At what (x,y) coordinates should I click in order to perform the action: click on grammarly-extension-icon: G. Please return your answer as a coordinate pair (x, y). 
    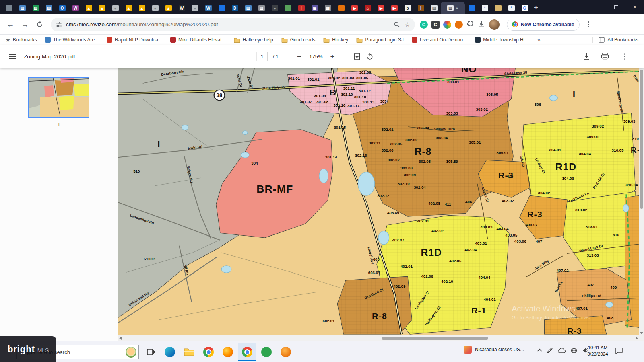
    Looking at the image, I should click on (424, 25).